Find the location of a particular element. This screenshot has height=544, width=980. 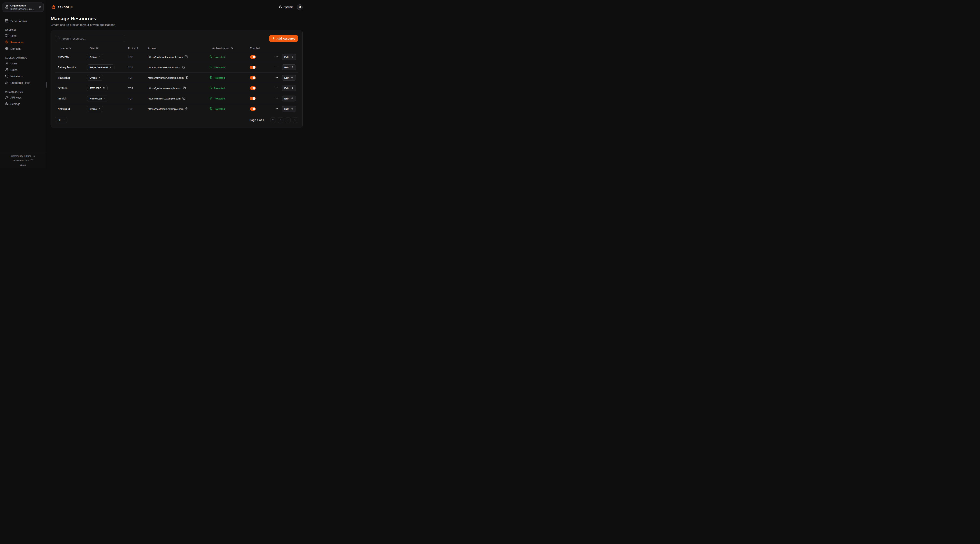

building-icon is located at coordinates (7, 7).